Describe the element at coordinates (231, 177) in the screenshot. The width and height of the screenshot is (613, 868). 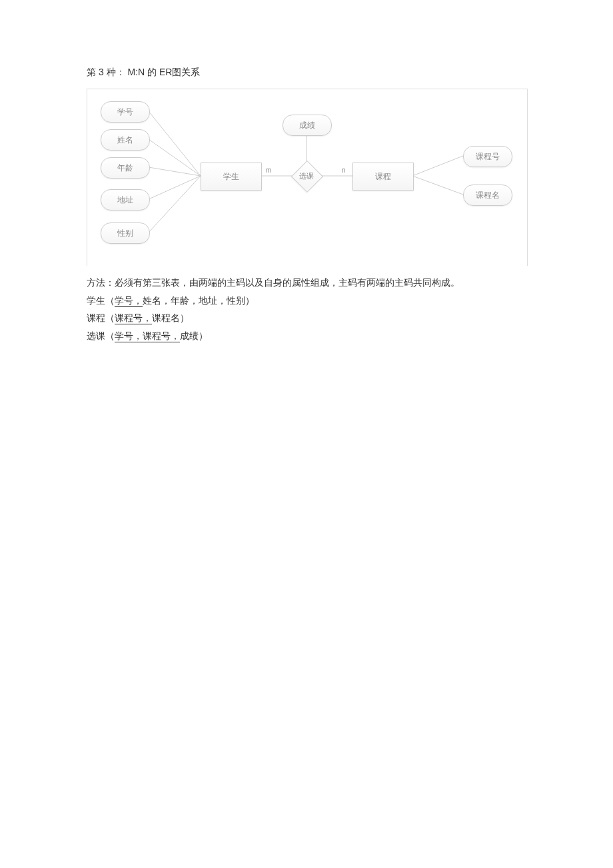
I see `entity-student: 学生` at that location.